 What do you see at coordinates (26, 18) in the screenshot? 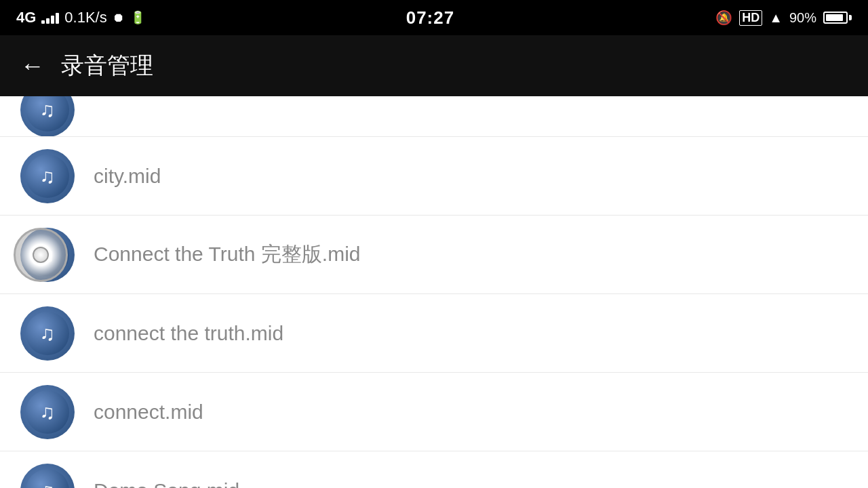
I see `network-label: 4G` at bounding box center [26, 18].